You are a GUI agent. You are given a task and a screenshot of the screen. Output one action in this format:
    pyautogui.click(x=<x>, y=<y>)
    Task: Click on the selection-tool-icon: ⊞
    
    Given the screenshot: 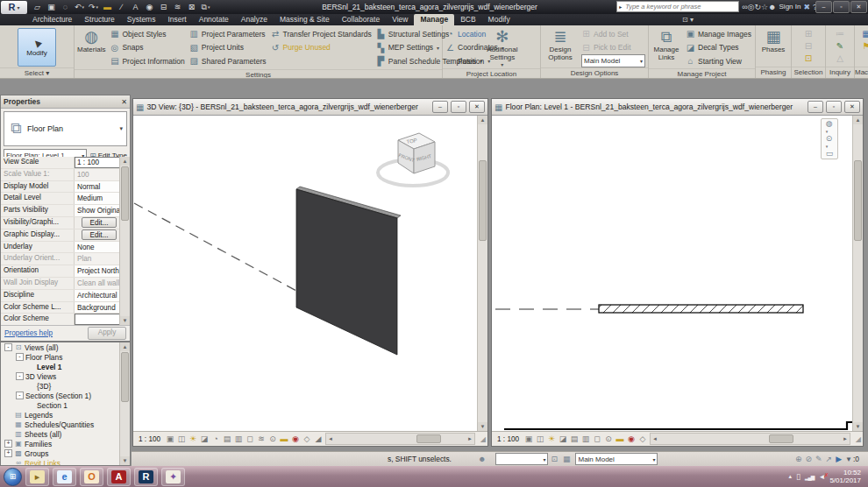 What is the action you would take?
    pyautogui.click(x=808, y=33)
    